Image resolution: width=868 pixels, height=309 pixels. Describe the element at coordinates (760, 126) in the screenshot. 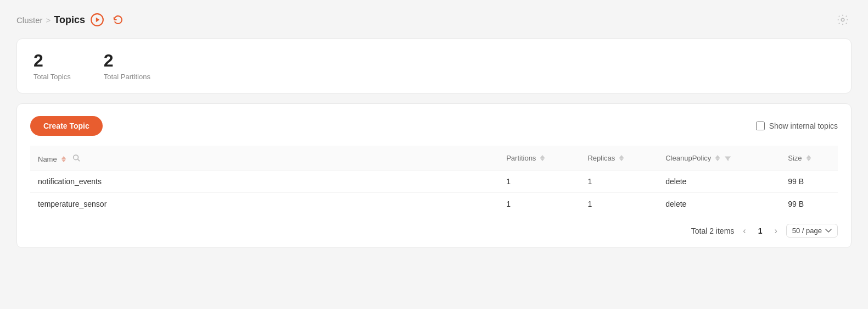

I see `show-internal-checkbox` at that location.